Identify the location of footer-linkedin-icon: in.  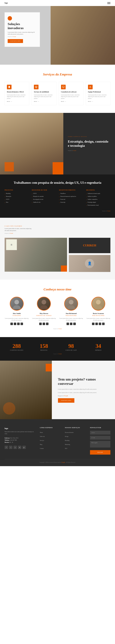
(20, 448).